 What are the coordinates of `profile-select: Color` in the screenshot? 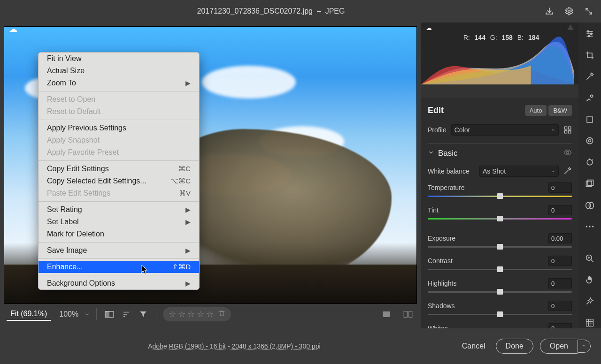 It's located at (505, 130).